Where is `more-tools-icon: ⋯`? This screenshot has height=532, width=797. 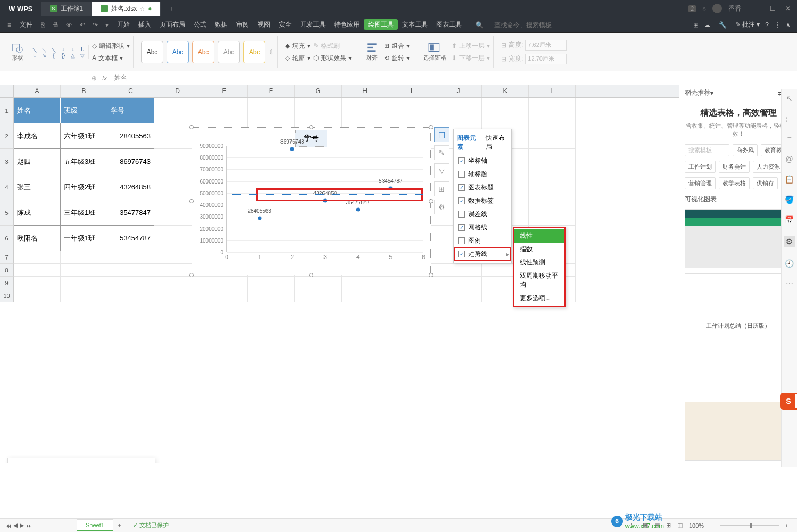 more-tools-icon: ⋯ is located at coordinates (790, 284).